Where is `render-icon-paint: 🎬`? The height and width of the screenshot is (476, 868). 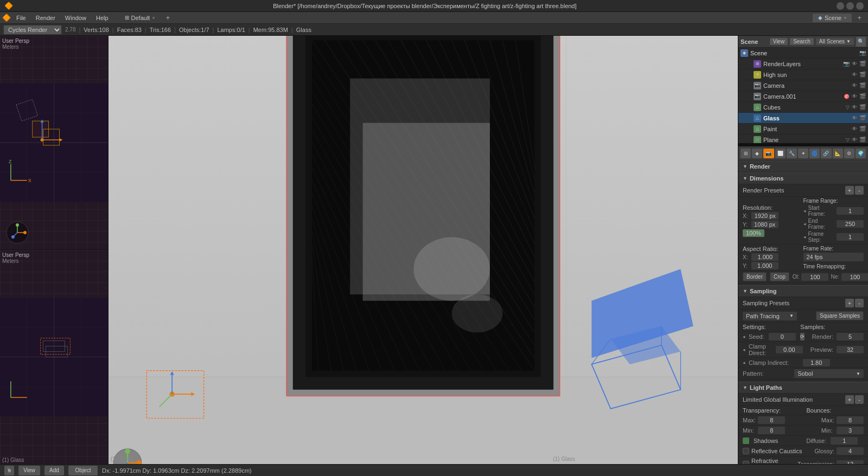 render-icon-paint: 🎬 is located at coordinates (863, 129).